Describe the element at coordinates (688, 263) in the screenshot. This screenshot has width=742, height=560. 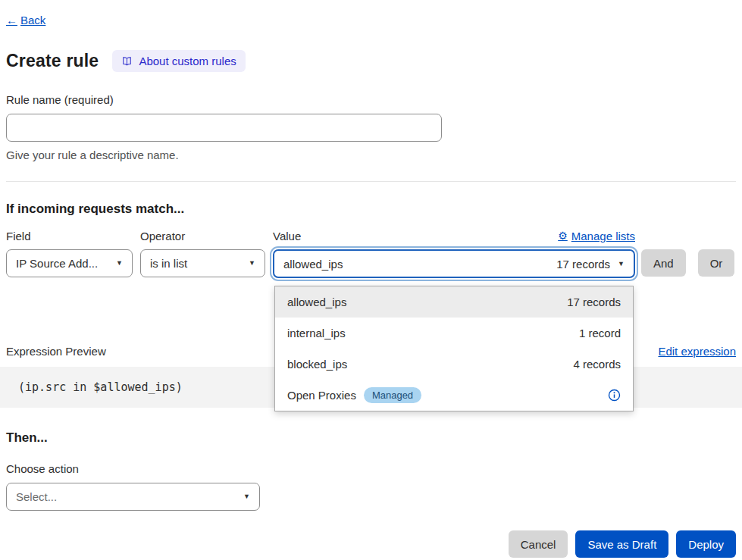
I see `and-or-buttons: And Or` at that location.